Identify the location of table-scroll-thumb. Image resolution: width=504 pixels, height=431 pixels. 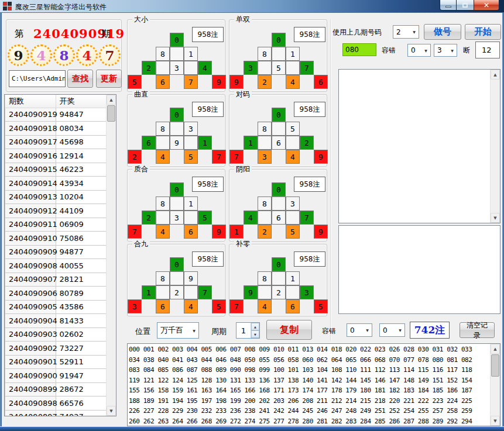
(111, 113).